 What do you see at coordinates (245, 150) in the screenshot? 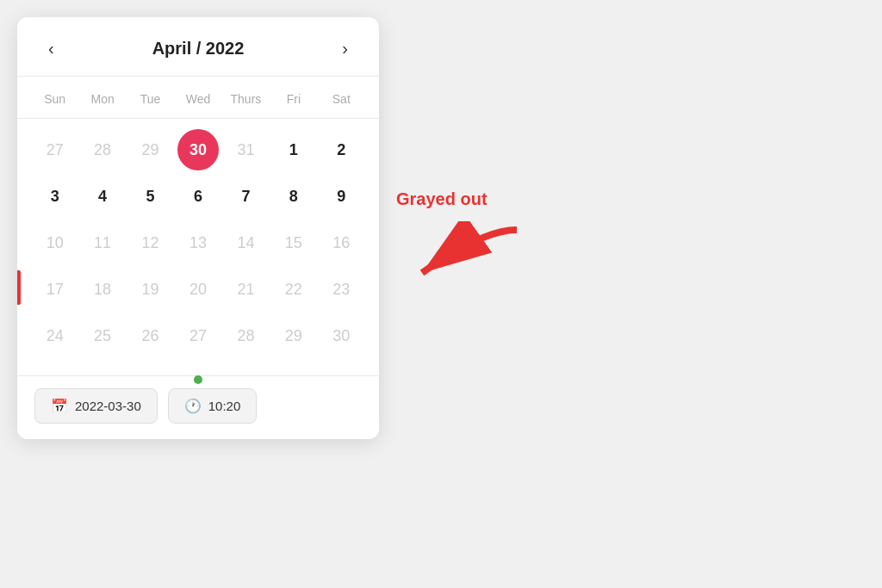
I see `day-cell: 31` at bounding box center [245, 150].